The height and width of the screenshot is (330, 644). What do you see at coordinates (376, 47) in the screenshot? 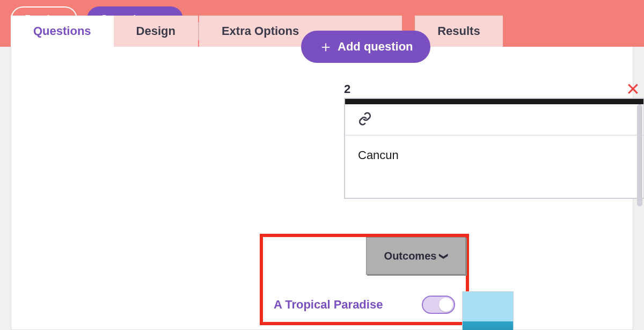
I see `add-question-label: Add question` at bounding box center [376, 47].